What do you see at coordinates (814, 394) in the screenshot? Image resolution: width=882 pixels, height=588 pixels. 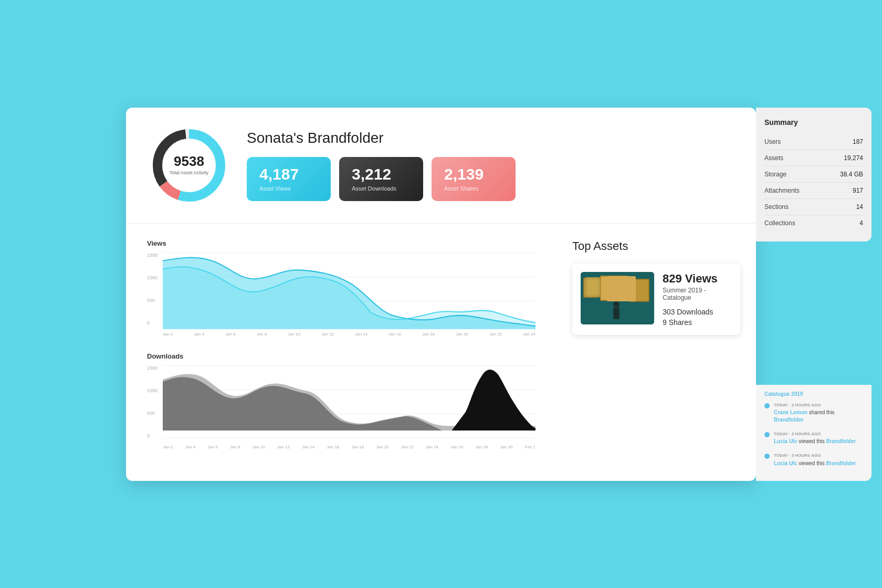 I see `catalogue-link: Catalogue 2019` at bounding box center [814, 394].